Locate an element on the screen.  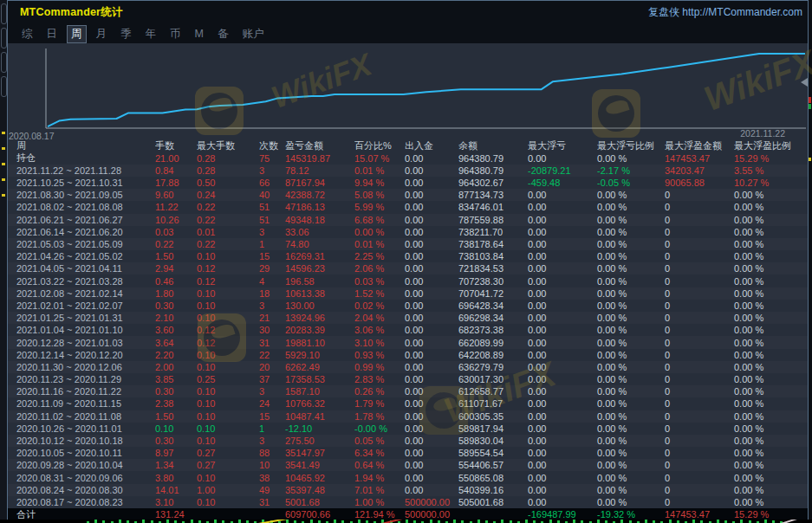
table-row: 2021.01.04 ~ 2021.01.103.600.123020283.3… is located at coordinates (407, 330).